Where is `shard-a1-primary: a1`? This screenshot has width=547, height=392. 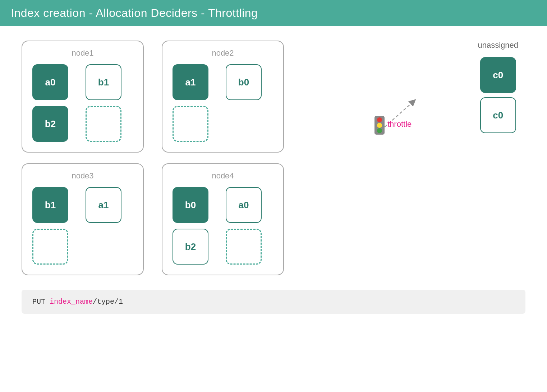 shard-a1-primary: a1 is located at coordinates (190, 82).